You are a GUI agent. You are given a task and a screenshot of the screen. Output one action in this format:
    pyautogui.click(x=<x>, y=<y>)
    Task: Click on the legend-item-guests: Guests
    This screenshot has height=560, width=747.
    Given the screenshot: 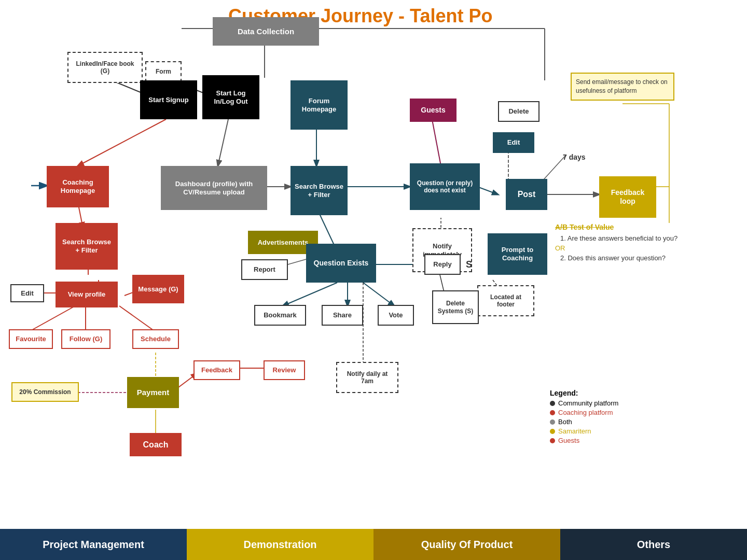 What is the action you would take?
    pyautogui.click(x=584, y=441)
    